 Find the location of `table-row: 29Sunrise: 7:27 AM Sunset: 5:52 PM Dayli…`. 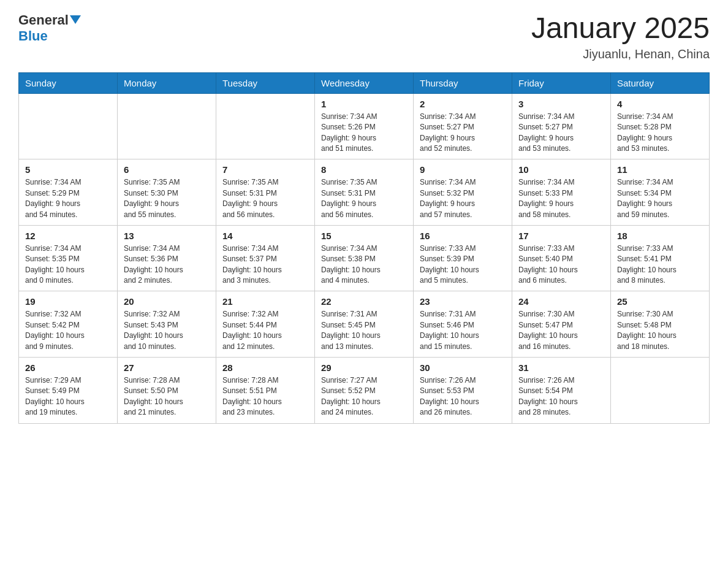

table-row: 29Sunrise: 7:27 AM Sunset: 5:52 PM Dayli… is located at coordinates (364, 391).